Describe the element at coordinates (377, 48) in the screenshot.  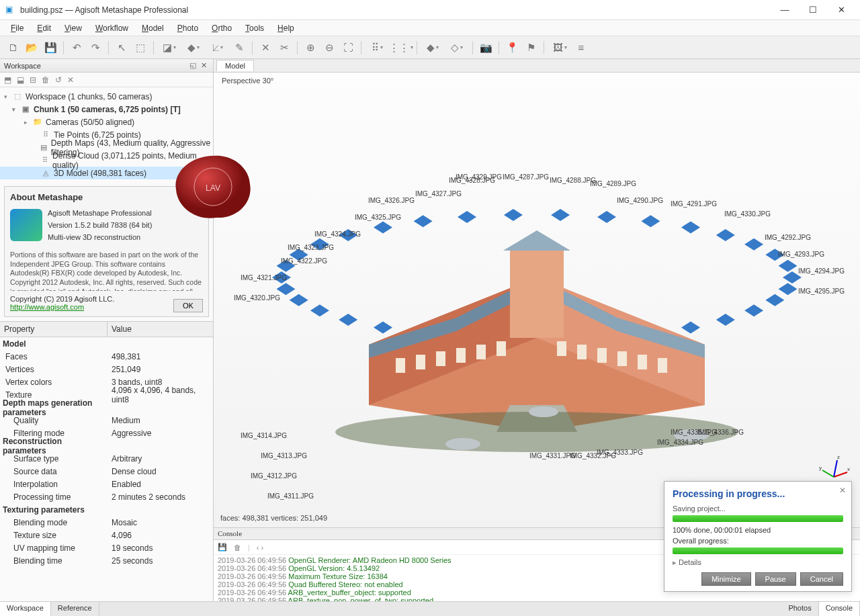
I see `grid4-icon: ⠿` at that location.